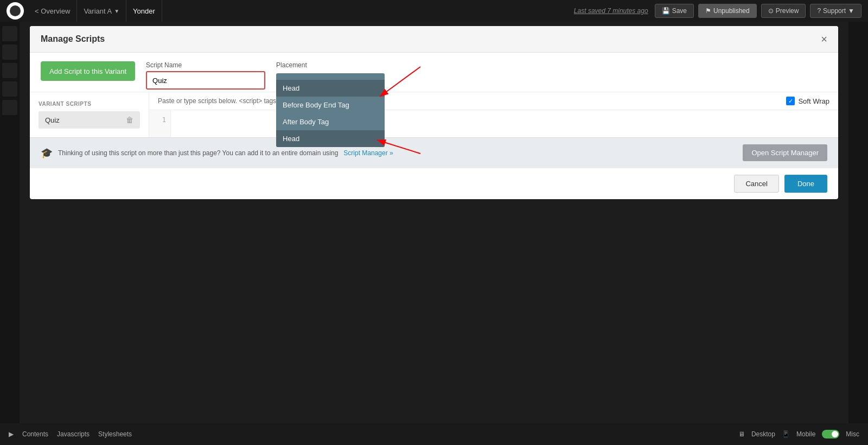  What do you see at coordinates (206, 65) in the screenshot?
I see `script-name-label: Script Name` at bounding box center [206, 65].